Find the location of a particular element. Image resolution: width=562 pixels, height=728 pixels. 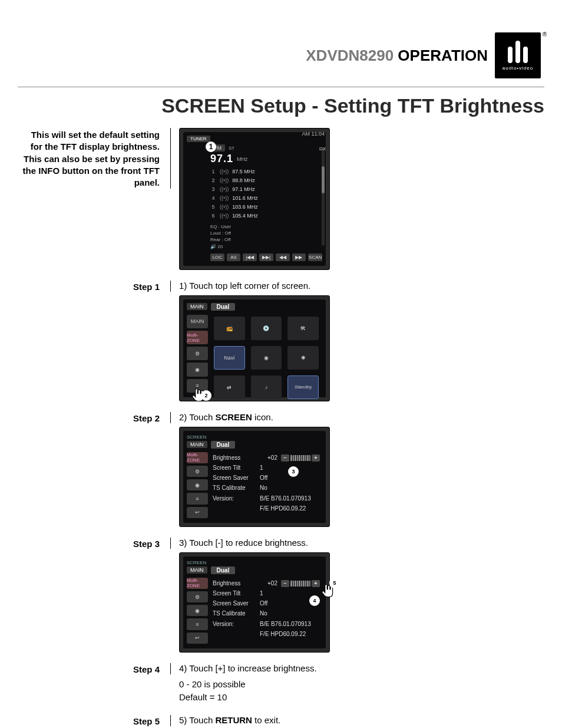

standby-button: Standby is located at coordinates (303, 387).